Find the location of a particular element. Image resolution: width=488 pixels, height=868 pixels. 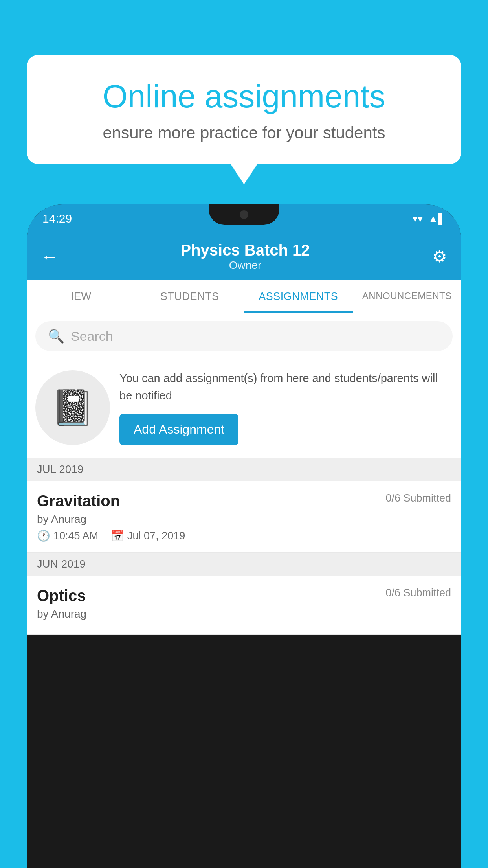

search-icon: 🔍 is located at coordinates (56, 336).